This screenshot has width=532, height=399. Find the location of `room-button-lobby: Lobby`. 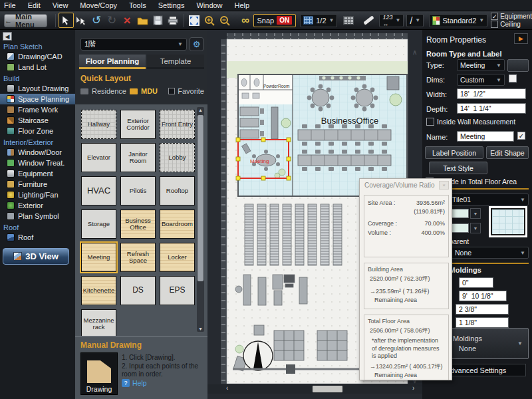

room-button-lobby: Lobby is located at coordinates (177, 158).